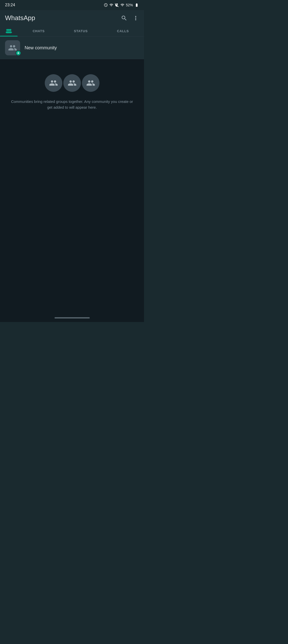 The height and width of the screenshot is (644, 288). I want to click on status-time: 23:24, so click(10, 5).